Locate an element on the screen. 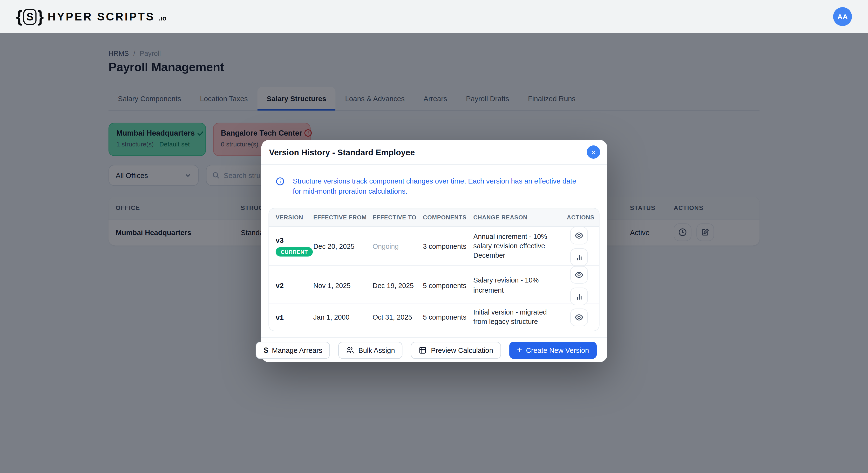 The height and width of the screenshot is (473, 868). modal-footer: $ Manage Arrears Bulk Assign Preview Cal… is located at coordinates (434, 350).